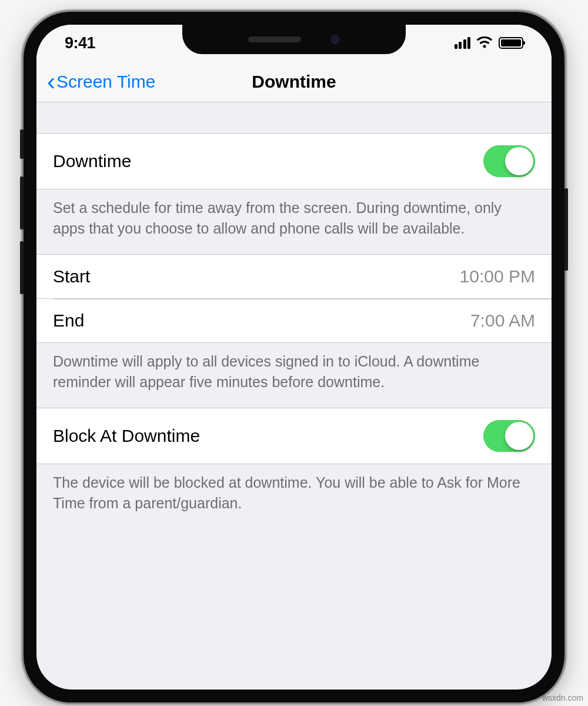 The width and height of the screenshot is (588, 706). I want to click on status-time: 9:41, so click(80, 44).